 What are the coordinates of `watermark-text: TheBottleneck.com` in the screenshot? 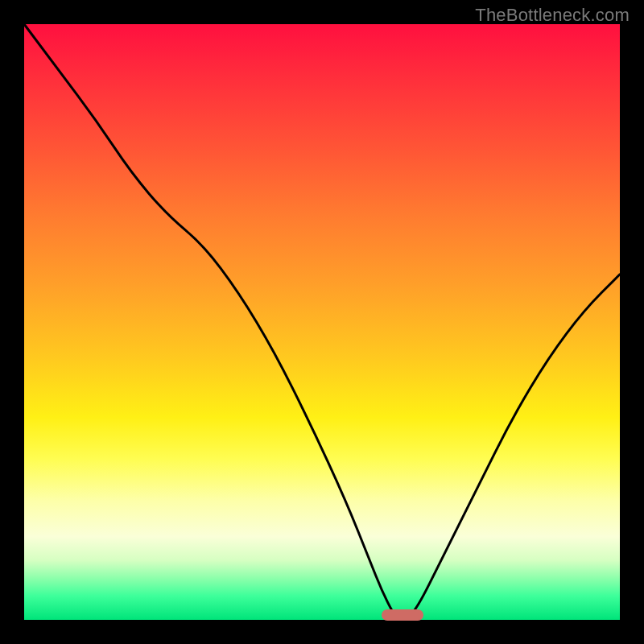 It's located at (552, 15).